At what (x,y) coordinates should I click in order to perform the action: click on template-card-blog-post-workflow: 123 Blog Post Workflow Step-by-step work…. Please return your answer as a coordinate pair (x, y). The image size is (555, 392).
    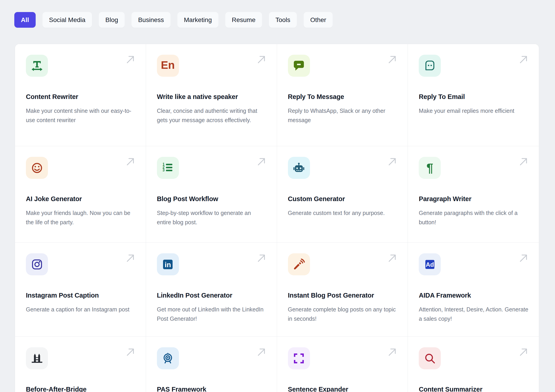
    Looking at the image, I should click on (212, 194).